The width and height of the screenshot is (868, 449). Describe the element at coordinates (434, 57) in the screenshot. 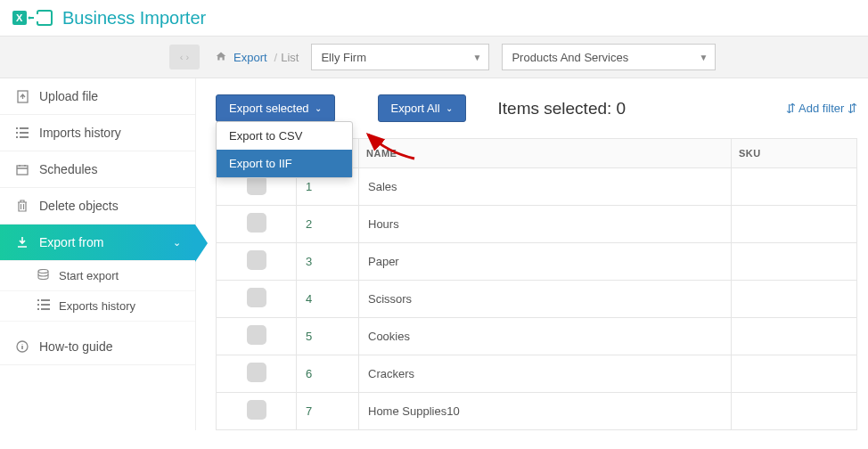

I see `breadcrumb-toolbar: ‹ › Export / List Elly Firm ▼ Products A…` at that location.